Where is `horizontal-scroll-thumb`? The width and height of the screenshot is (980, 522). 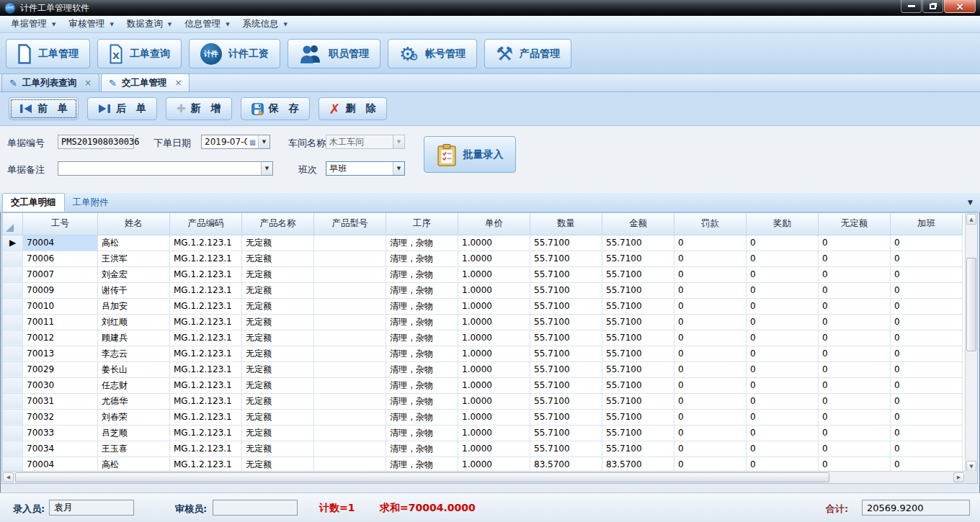 horizontal-scroll-thumb is located at coordinates (422, 477).